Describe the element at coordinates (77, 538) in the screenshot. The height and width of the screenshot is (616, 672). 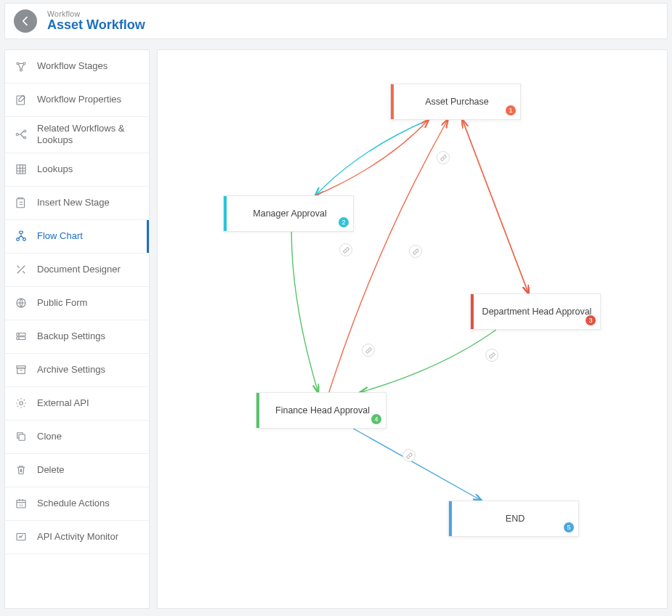
I see `sidebar-item-api-activity-monitor: API Activity Monitor` at that location.